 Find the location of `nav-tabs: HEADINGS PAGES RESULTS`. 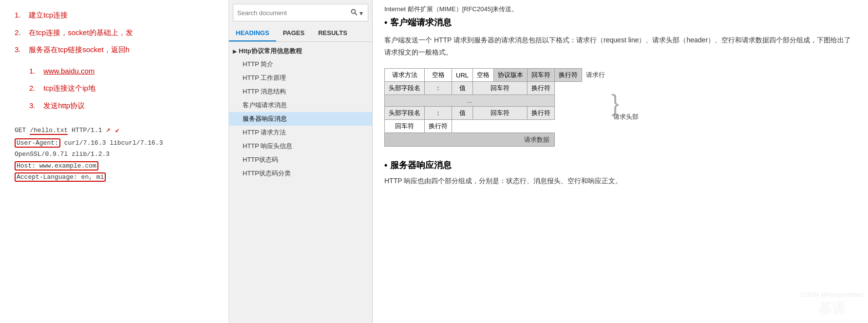

nav-tabs: HEADINGS PAGES RESULTS is located at coordinates (301, 34).